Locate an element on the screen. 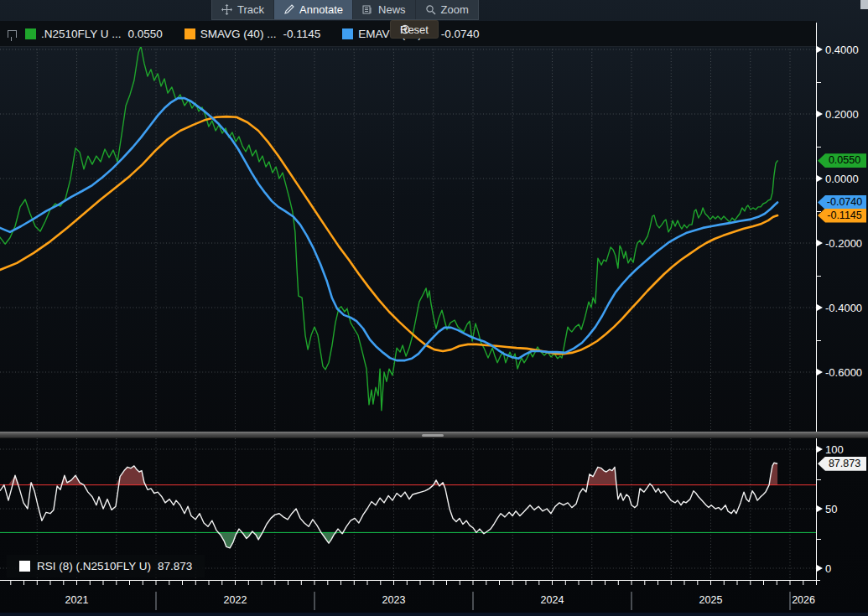  legend-item-price: .N2510FLY U ... 0.0550 is located at coordinates (94, 34).